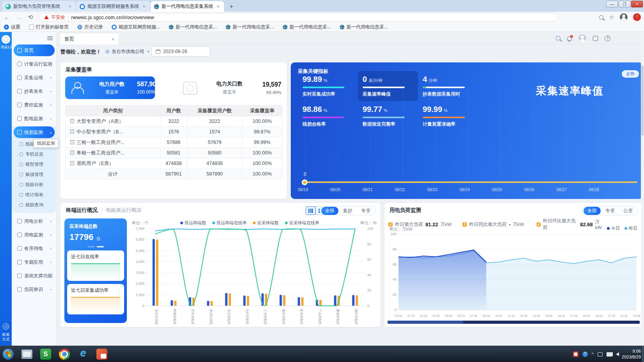  Describe the element at coordinates (19, 17) in the screenshot. I see `forward-button: →` at that location.